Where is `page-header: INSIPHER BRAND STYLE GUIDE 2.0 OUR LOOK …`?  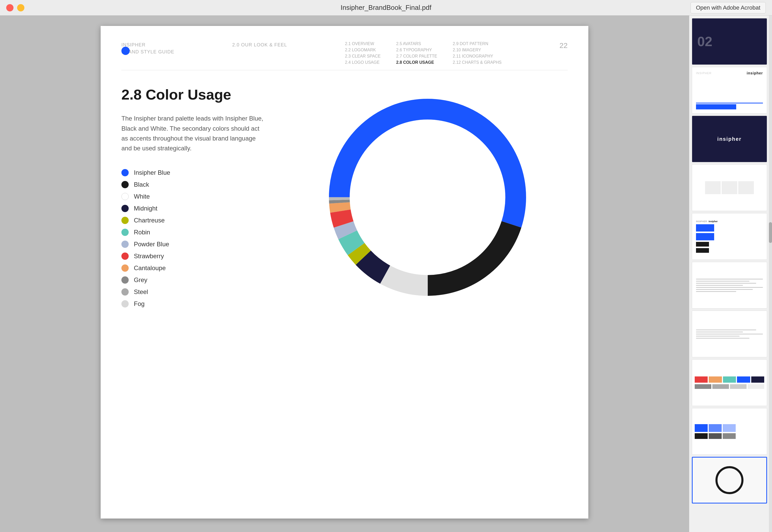
page-header: INSIPHER BRAND STYLE GUIDE 2.0 OUR LOOK … is located at coordinates (344, 56).